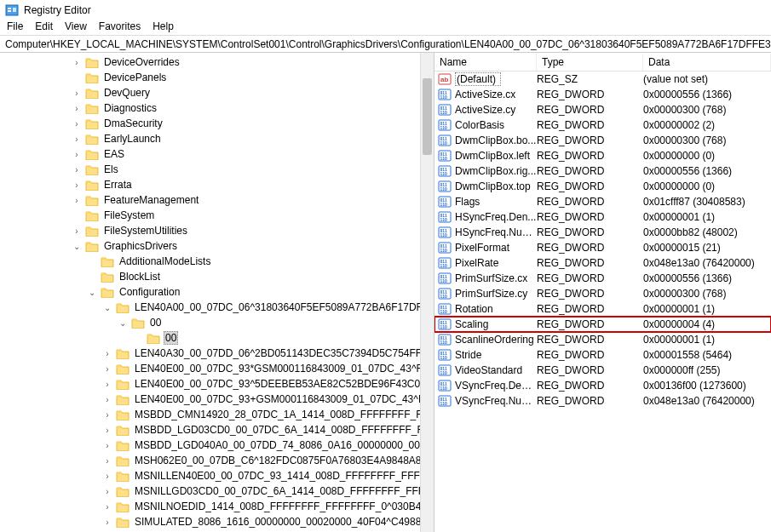  I want to click on tree-item: ›Els, so click(244, 169).